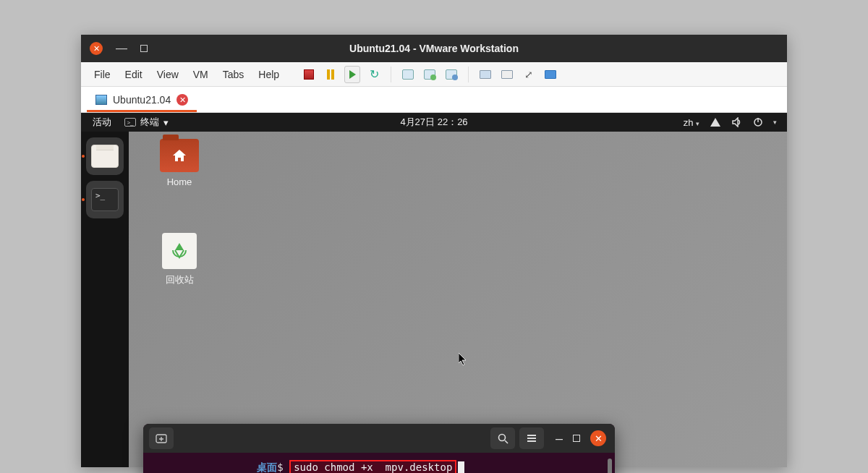 The image size is (868, 473). What do you see at coordinates (550, 74) in the screenshot?
I see `unity-icon` at bounding box center [550, 74].